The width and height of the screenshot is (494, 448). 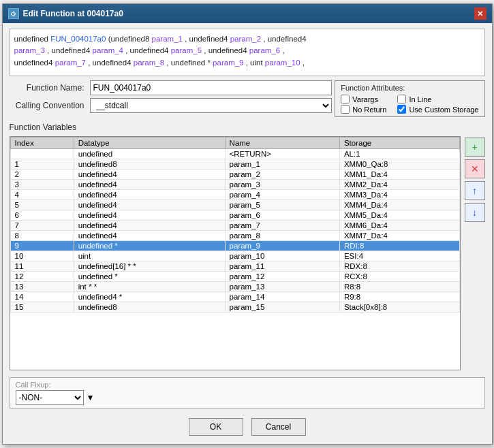 I want to click on no-return-item: No Return, so click(x=364, y=109).